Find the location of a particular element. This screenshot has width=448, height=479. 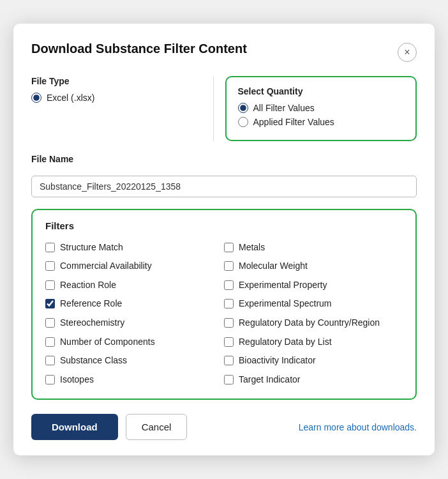

filter-label-bioactivity_indicator: Bioactivity Indicator is located at coordinates (277, 361).